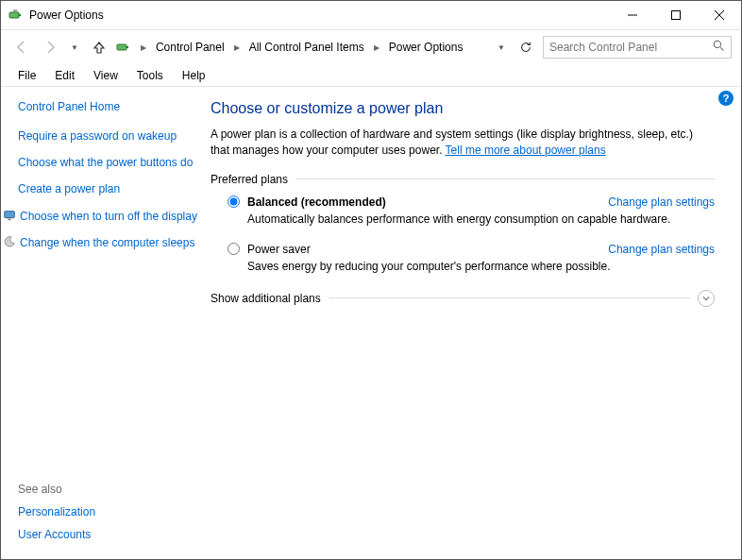 Image resolution: width=742 pixels, height=560 pixels. What do you see at coordinates (150, 76) in the screenshot?
I see `menu-tools: Tools` at bounding box center [150, 76].